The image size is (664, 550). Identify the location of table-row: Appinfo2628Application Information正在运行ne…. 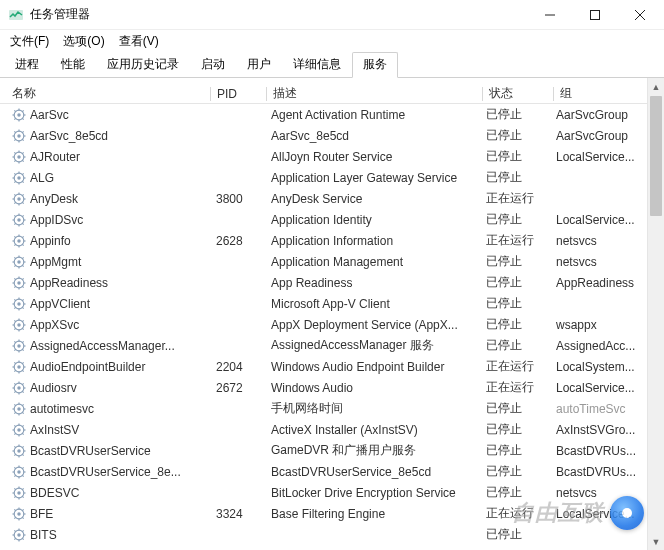
(332, 240).